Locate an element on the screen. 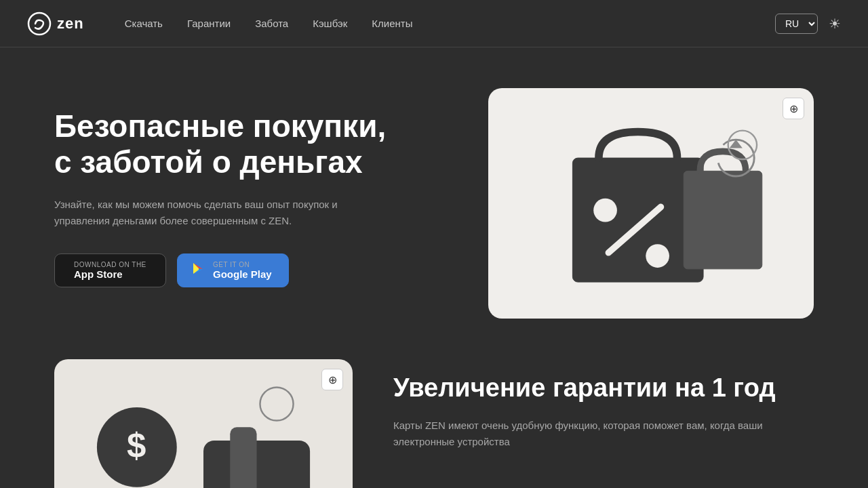 The width and height of the screenshot is (868, 488). google-play-text: GET IT ON Google Play is located at coordinates (243, 270).